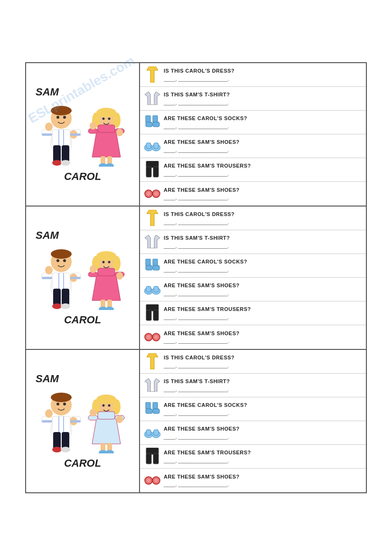 The height and width of the screenshot is (555, 392). What do you see at coordinates (263, 408) in the screenshot?
I see `question-text: ARE THESE CAROL'S SOCKS?` at bounding box center [263, 408].